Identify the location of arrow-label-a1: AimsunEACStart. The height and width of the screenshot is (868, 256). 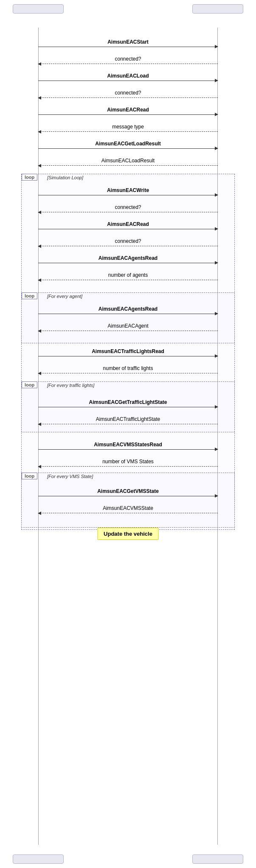
(128, 42).